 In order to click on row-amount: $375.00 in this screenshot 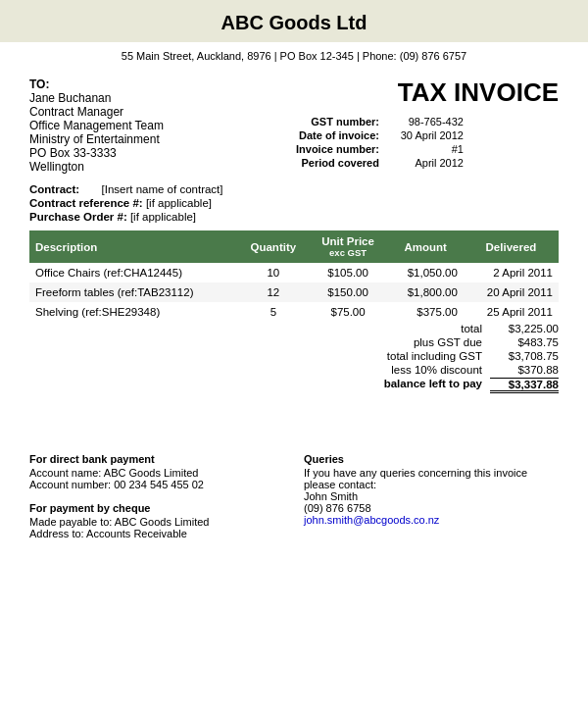, I will do `click(425, 312)`.